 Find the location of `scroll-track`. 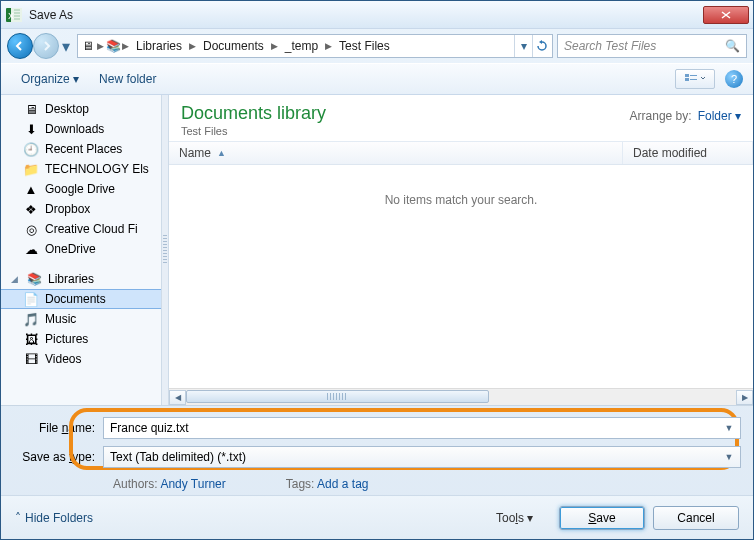

scroll-track is located at coordinates (461, 398).